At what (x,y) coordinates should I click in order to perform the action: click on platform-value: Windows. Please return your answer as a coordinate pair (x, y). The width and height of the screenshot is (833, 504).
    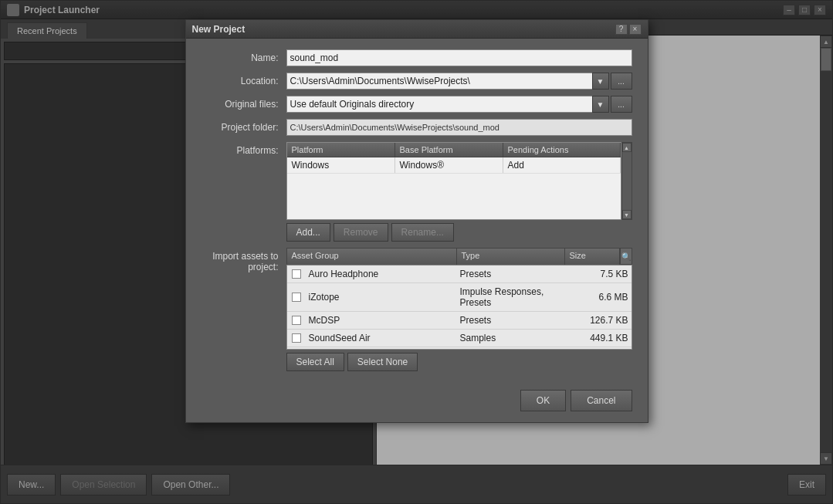
    Looking at the image, I should click on (341, 165).